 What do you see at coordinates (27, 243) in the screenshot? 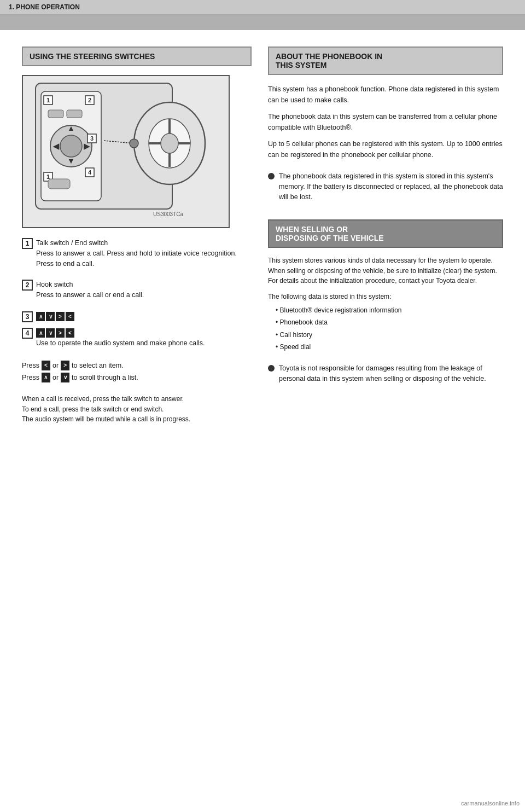
I see `badge-1: 1` at bounding box center [27, 243].